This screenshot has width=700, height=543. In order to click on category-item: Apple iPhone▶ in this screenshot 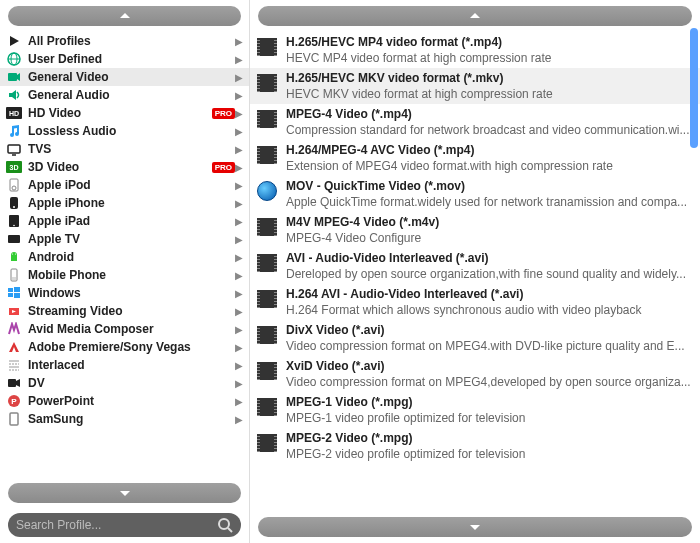, I will do `click(124, 203)`.